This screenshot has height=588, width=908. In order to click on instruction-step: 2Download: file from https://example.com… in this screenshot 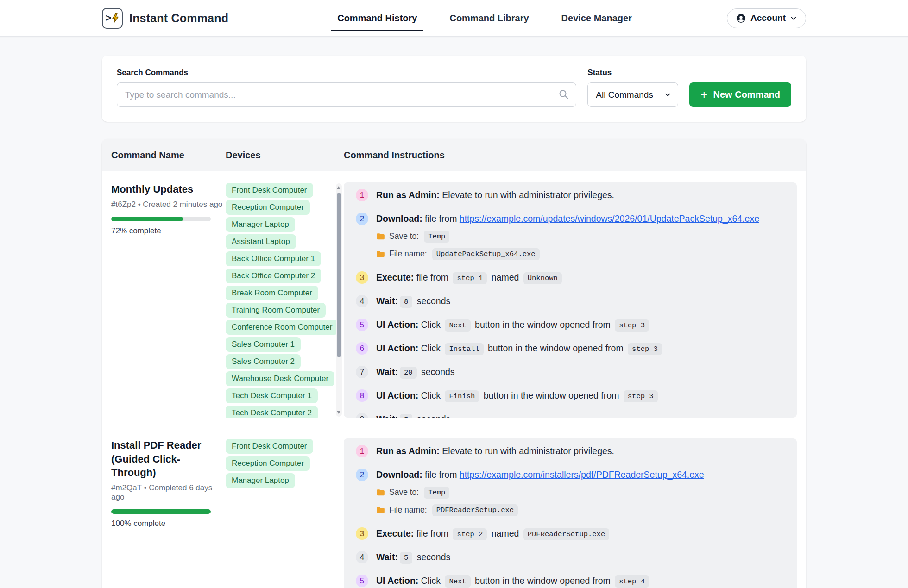, I will do `click(570, 493)`.